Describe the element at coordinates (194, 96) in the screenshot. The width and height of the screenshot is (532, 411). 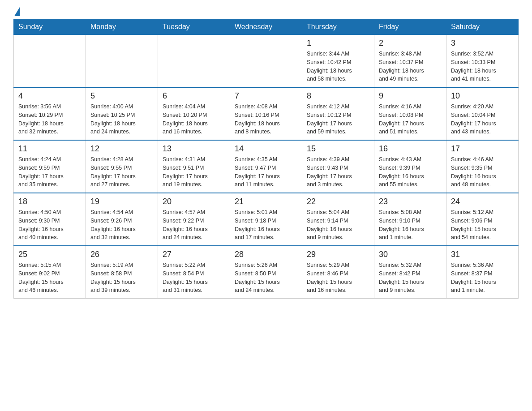
I see `day-number: 6` at that location.